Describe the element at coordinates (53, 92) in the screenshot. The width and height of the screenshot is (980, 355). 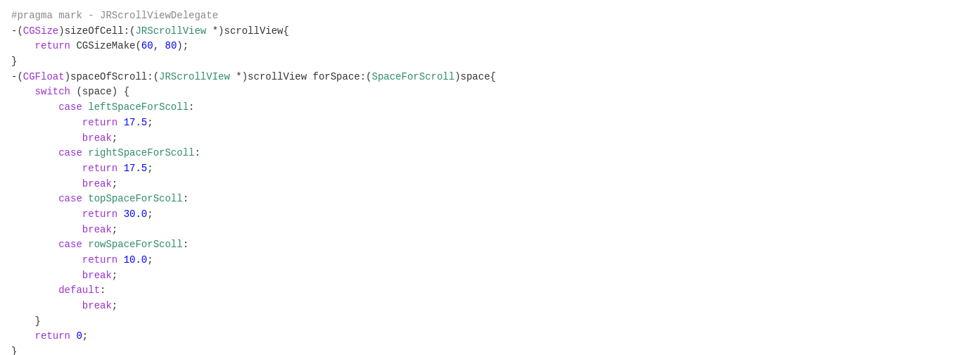
I see `code-token: switch` at that location.